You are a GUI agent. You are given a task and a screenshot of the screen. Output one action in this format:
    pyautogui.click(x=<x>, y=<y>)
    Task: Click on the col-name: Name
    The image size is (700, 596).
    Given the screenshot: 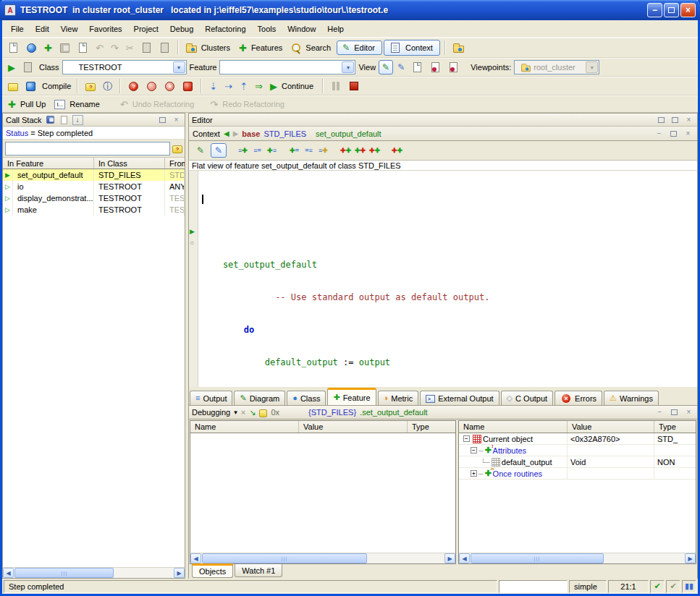 What is the action you would take?
    pyautogui.click(x=245, y=427)
    